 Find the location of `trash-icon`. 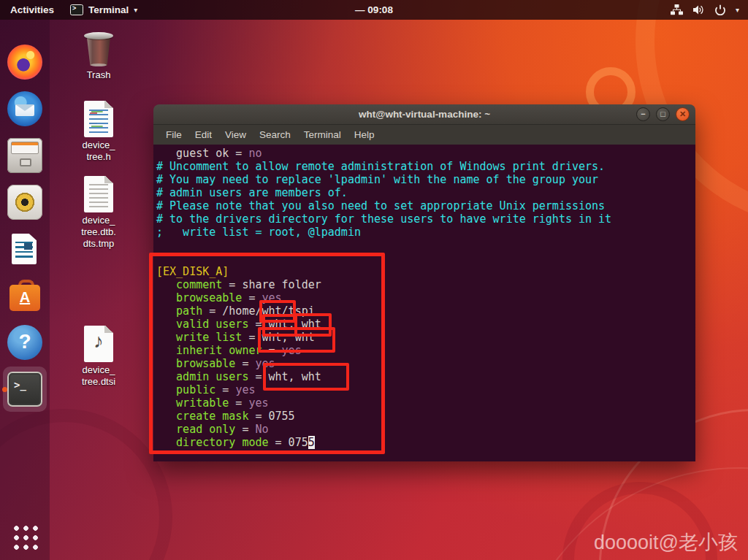

trash-icon is located at coordinates (99, 49).